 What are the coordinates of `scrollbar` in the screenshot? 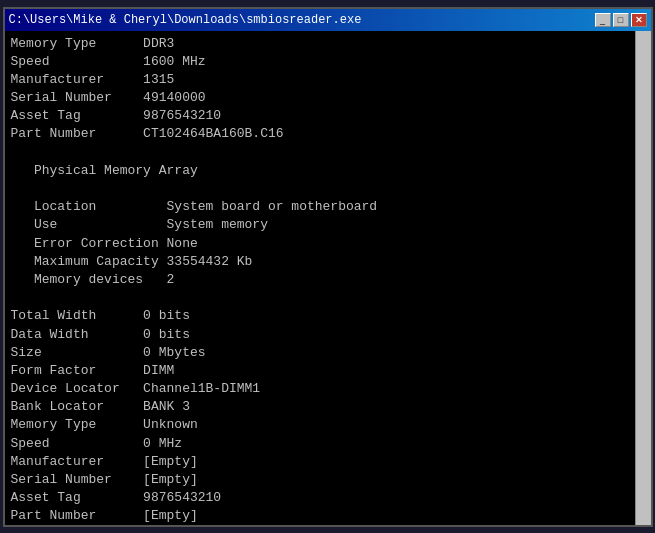 It's located at (643, 278).